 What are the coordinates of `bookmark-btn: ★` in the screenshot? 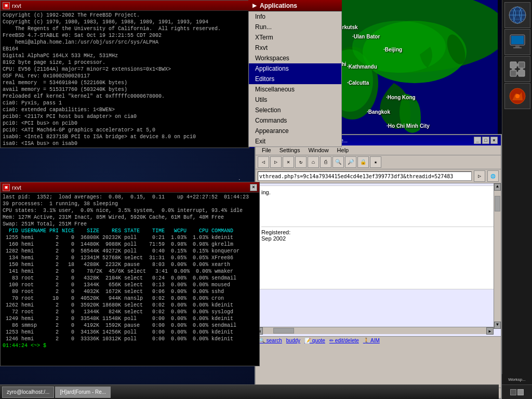 It's located at (376, 162).